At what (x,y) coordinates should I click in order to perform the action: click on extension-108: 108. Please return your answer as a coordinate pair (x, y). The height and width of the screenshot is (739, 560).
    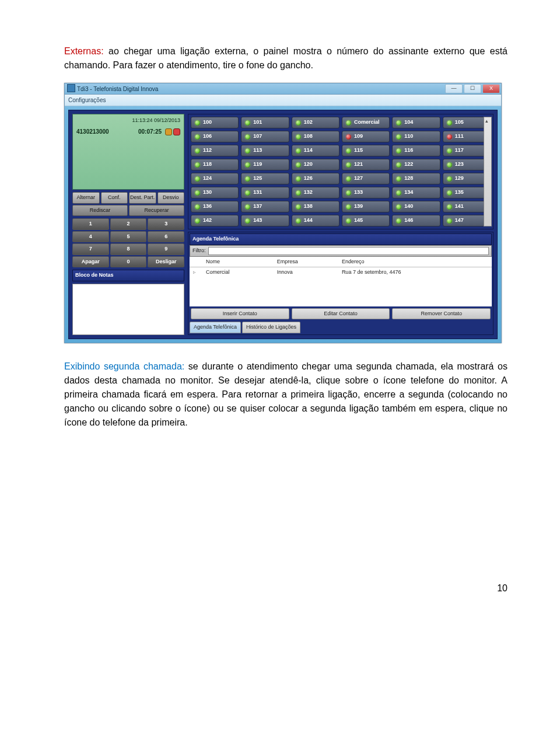
    Looking at the image, I should click on (316, 137).